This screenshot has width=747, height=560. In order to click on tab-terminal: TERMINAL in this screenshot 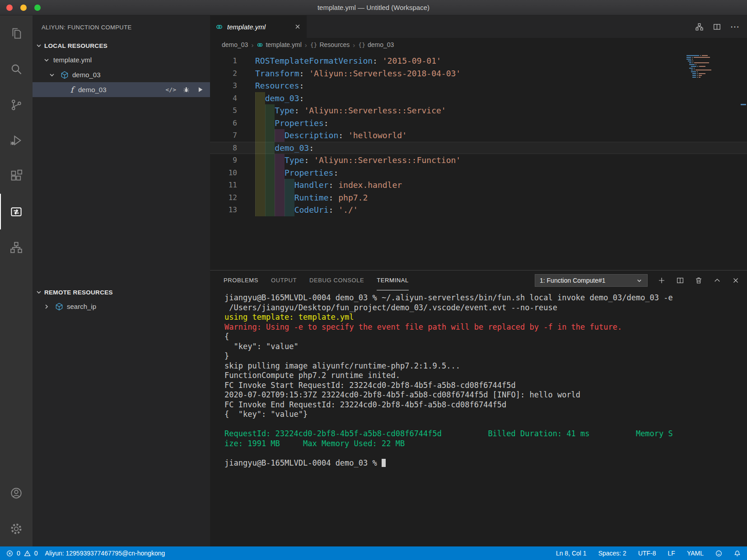, I will do `click(393, 280)`.